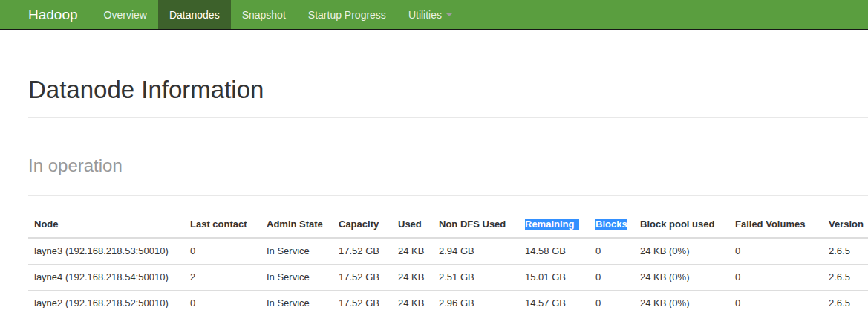  What do you see at coordinates (448, 175) in the screenshot?
I see `section-header-in-operation: In operation` at bounding box center [448, 175].